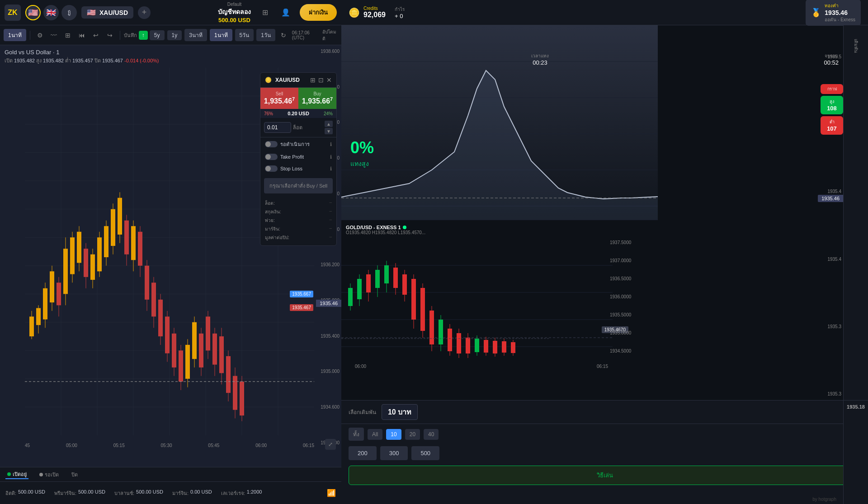 The width and height of the screenshot is (868, 504). Describe the element at coordinates (65, 493) in the screenshot. I see `status-free-margin-label: พรีมาร์จิน:` at that location.